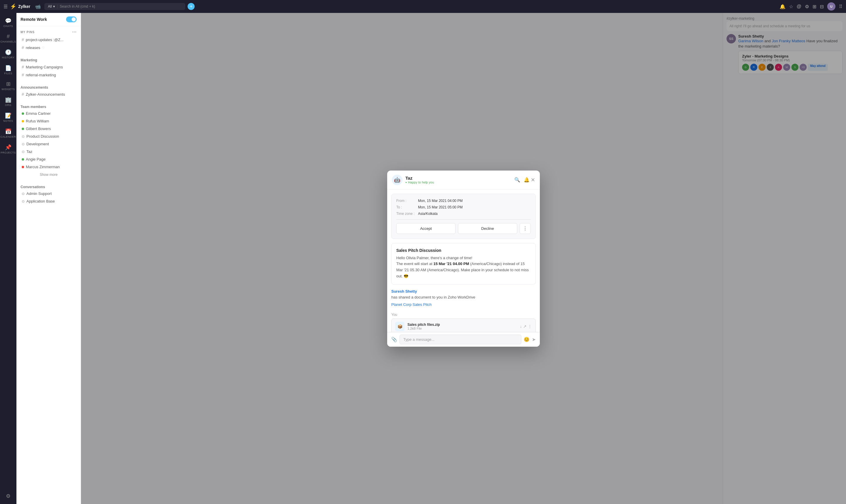 This screenshot has width=846, height=504. I want to click on sidebar-item-project-updates: # project-updates :@Z..., so click(49, 39).